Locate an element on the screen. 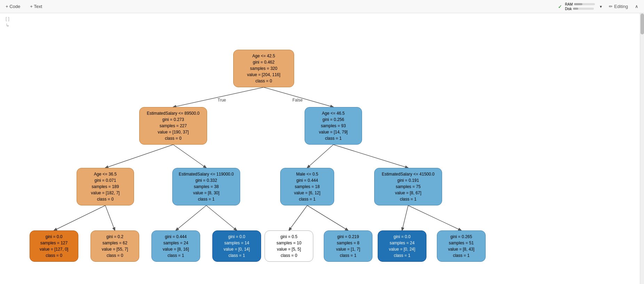 This screenshot has height=284, width=644. tree-node-rrr3: gini = 0.265samples = 51value = [3, 15]c… is located at coordinates (461, 246).